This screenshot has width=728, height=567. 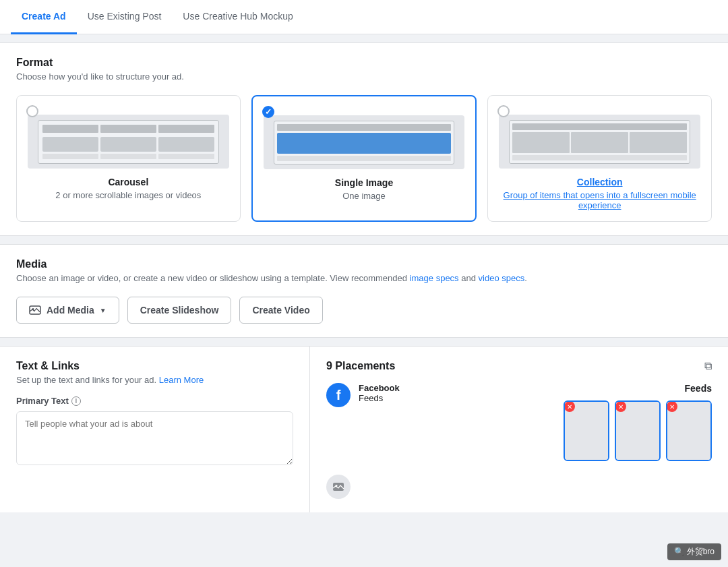 I want to click on primary-text-info-icon: i, so click(x=76, y=401).